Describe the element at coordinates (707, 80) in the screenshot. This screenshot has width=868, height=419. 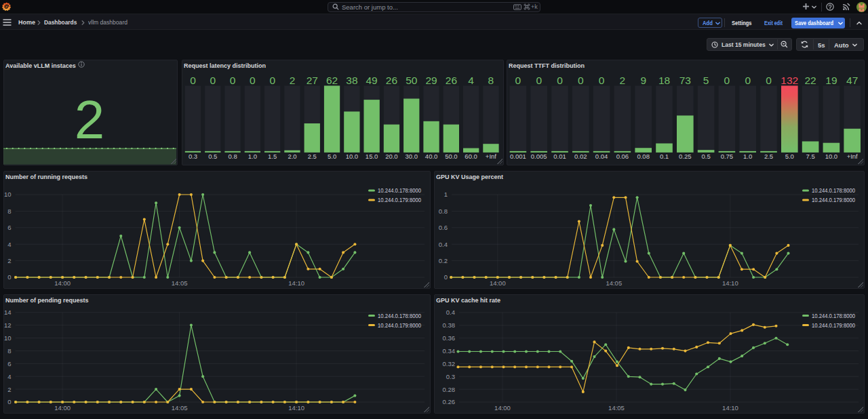
I see `svg-text: 5` at that location.